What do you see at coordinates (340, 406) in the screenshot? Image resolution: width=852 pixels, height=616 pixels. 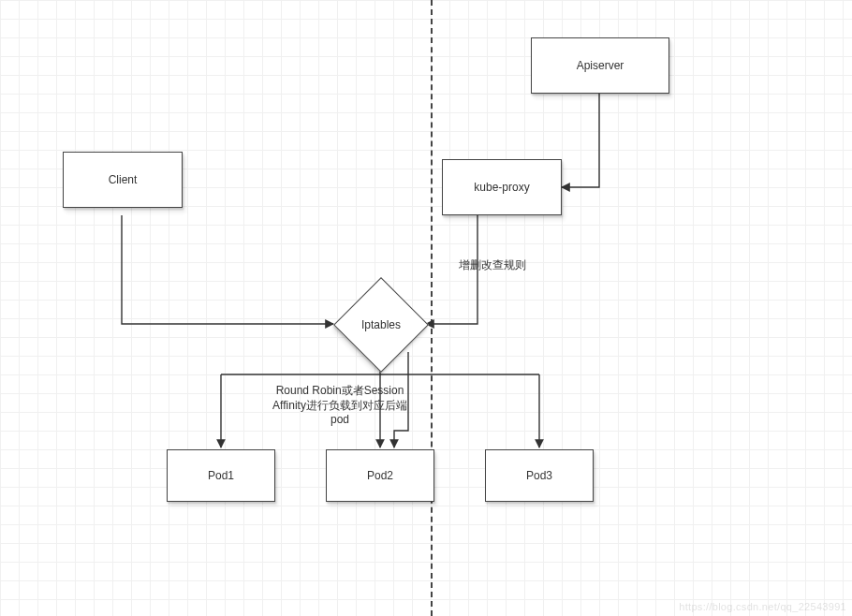 I see `annotation-lb-strategy: Round Robin或者Session Affinity进行负载到对应后端 p…` at bounding box center [340, 406].